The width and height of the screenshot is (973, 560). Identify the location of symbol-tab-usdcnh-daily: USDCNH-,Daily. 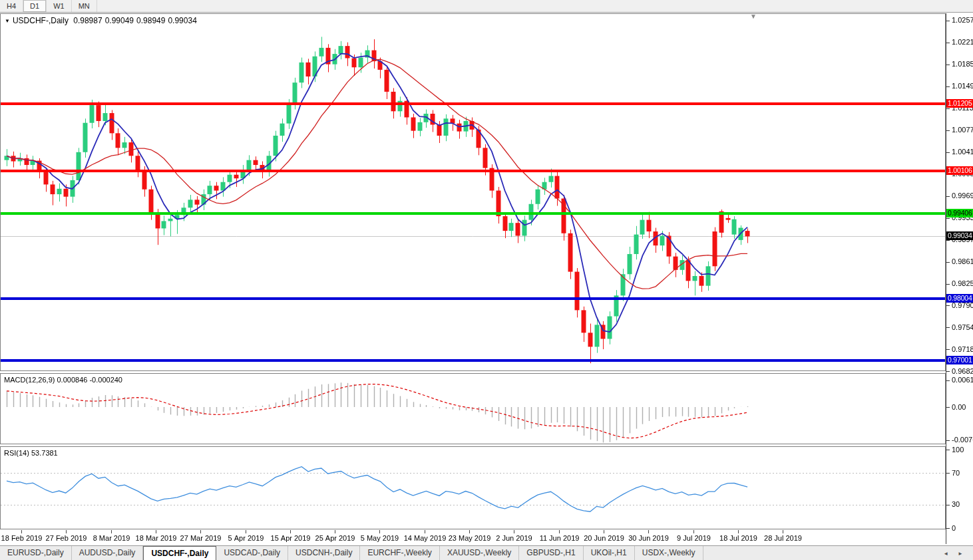
(324, 553).